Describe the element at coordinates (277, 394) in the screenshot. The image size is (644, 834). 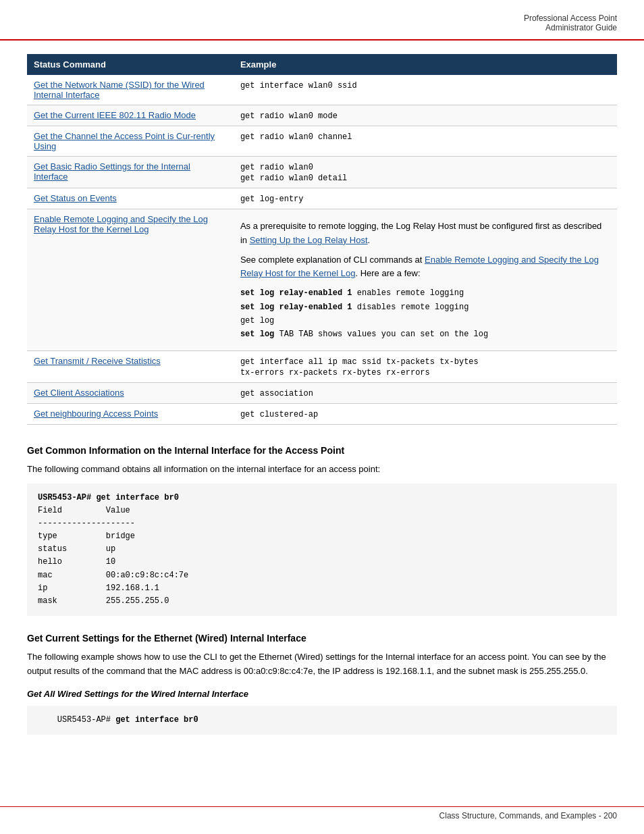
I see `example-code-assoc: get association` at that location.